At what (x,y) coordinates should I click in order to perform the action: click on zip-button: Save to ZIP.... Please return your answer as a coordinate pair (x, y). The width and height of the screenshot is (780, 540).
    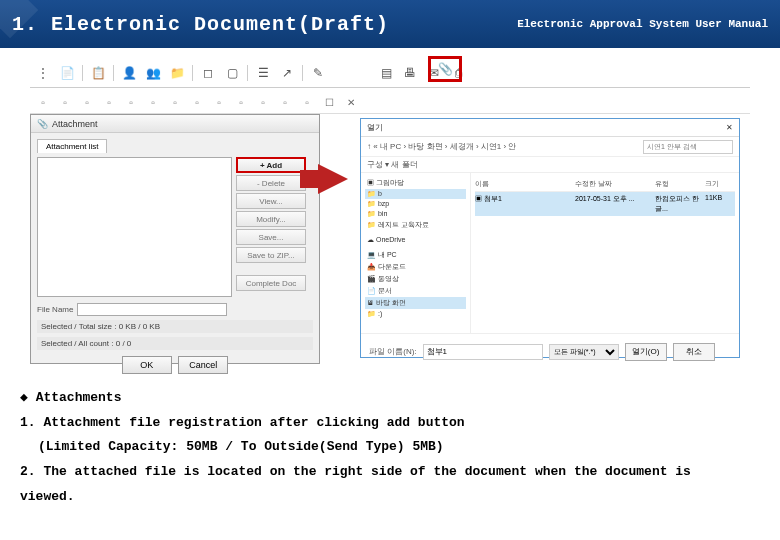
    Looking at the image, I should click on (271, 255).